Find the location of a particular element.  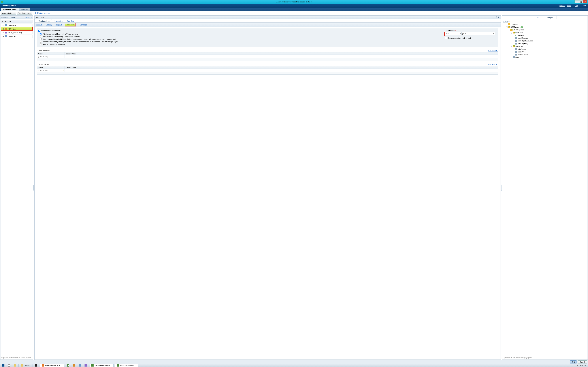

pass-body-checkbox is located at coordinates (39, 31).